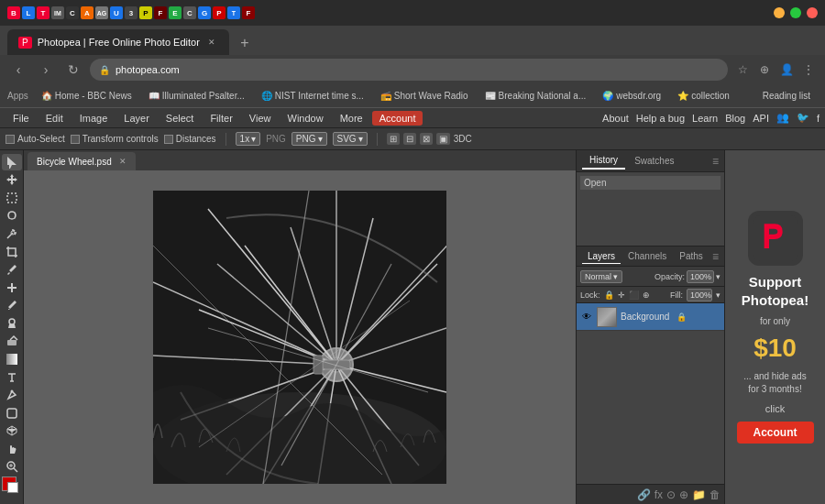  I want to click on menu-blog: Blog, so click(735, 118).